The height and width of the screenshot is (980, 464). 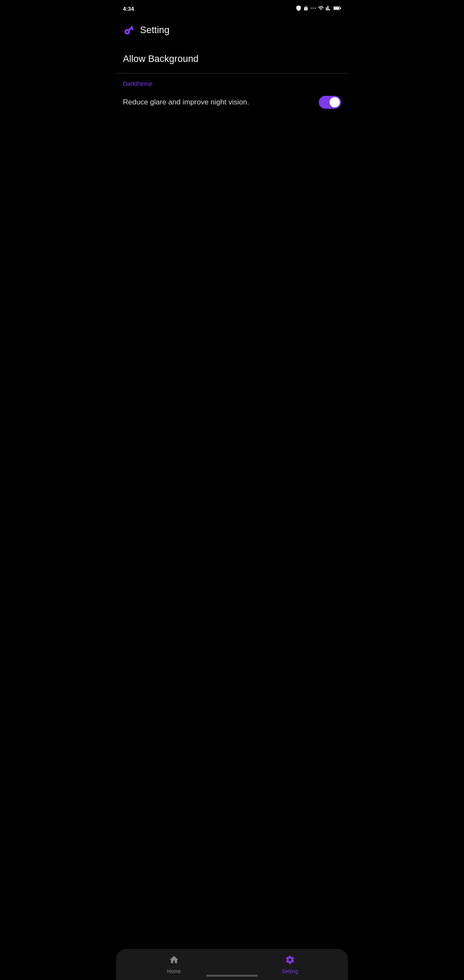 I want to click on setting-nav-icon, so click(x=290, y=961).